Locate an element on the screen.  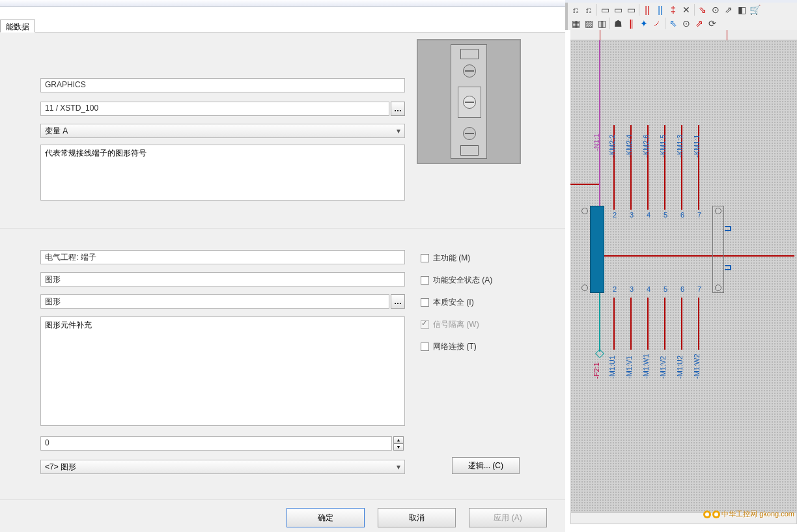
watermark: 中华工控网 gkong.com is located at coordinates (749, 514).